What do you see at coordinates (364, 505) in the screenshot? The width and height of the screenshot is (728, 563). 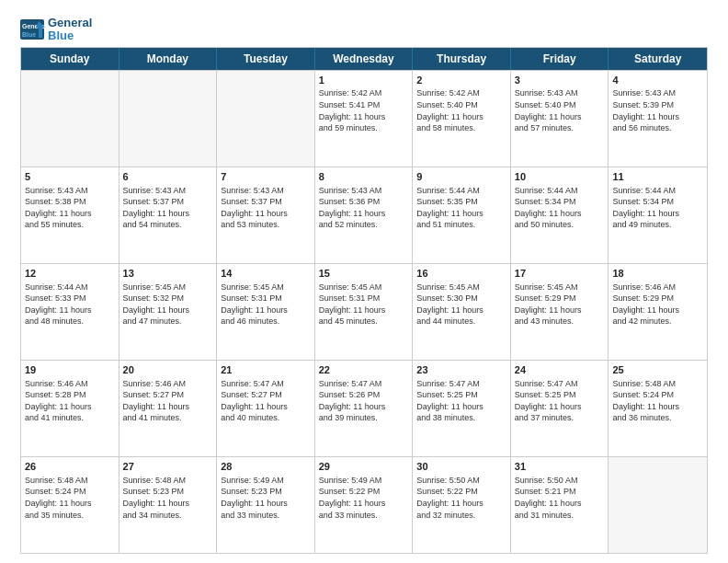 I see `cal-cell-29: 29Sunrise: 5:49 AM Sunset: 5:22 PM Dayli…` at bounding box center [364, 505].